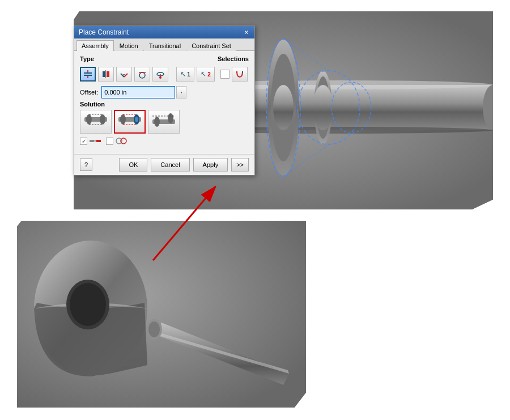 The height and width of the screenshot is (420, 510). Describe the element at coordinates (233, 59) in the screenshot. I see `selections-label: Selections` at that location.